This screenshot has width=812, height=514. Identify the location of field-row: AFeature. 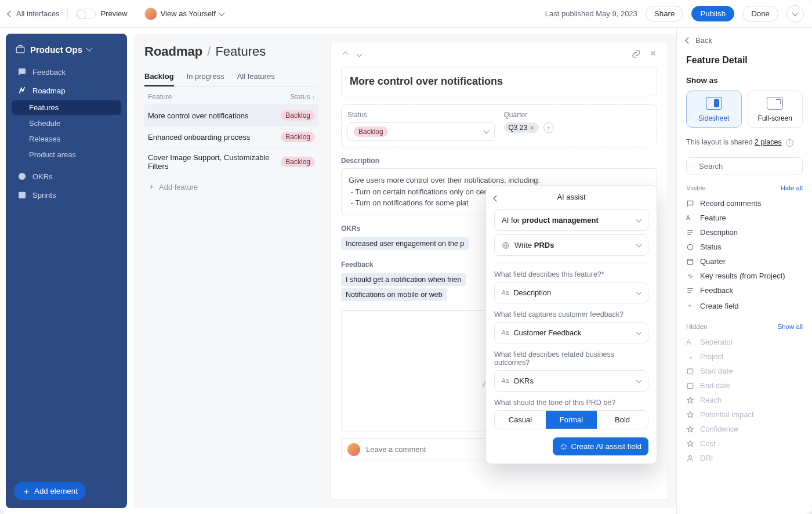
(745, 218).